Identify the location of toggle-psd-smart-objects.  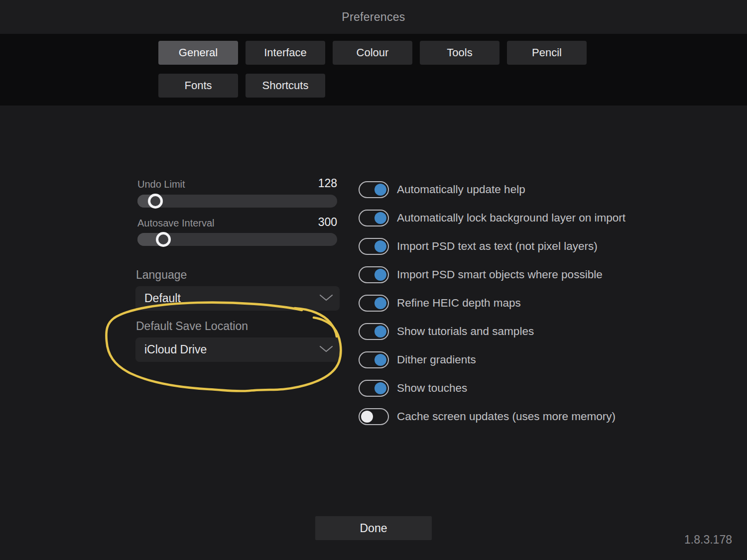
(374, 275).